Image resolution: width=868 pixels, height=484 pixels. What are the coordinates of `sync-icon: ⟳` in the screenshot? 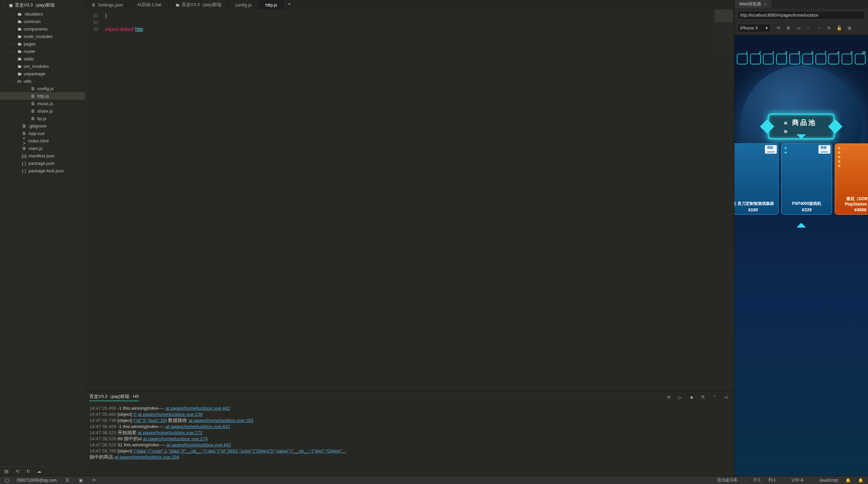 It's located at (94, 480).